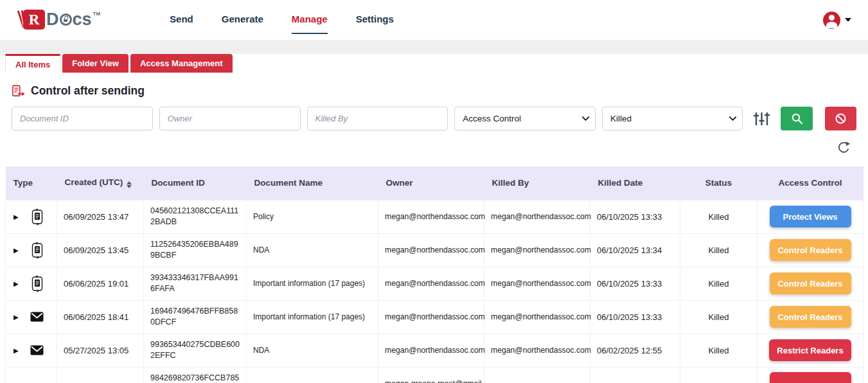  Describe the element at coordinates (195, 250) in the screenshot. I see `cell-document_id: 112526435206EBBA4899BCBF` at that location.